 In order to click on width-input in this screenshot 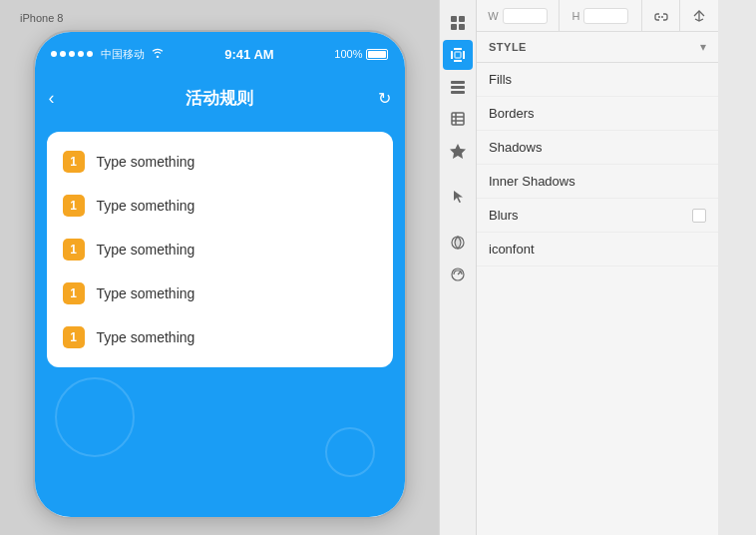, I will do `click(525, 16)`.